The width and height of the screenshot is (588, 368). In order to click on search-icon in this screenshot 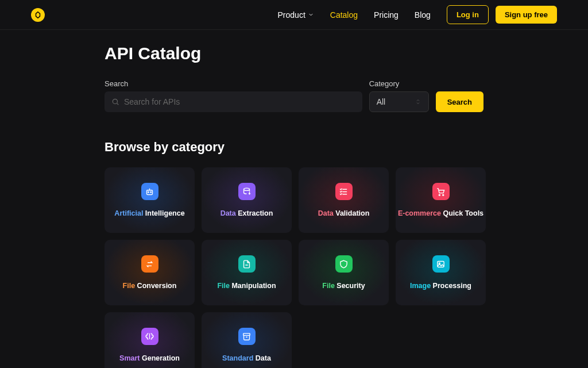, I will do `click(115, 102)`.